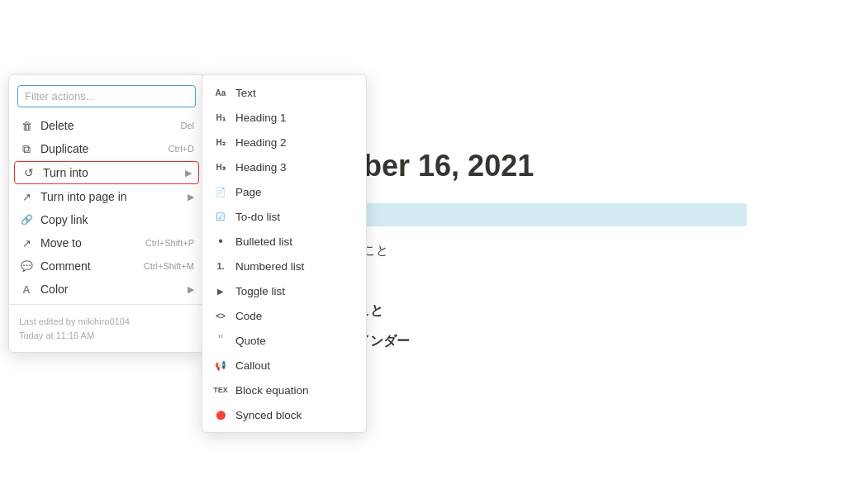 The height and width of the screenshot is (504, 846). Describe the element at coordinates (269, 266) in the screenshot. I see `submenu-label-numbered: Numbered list` at that location.